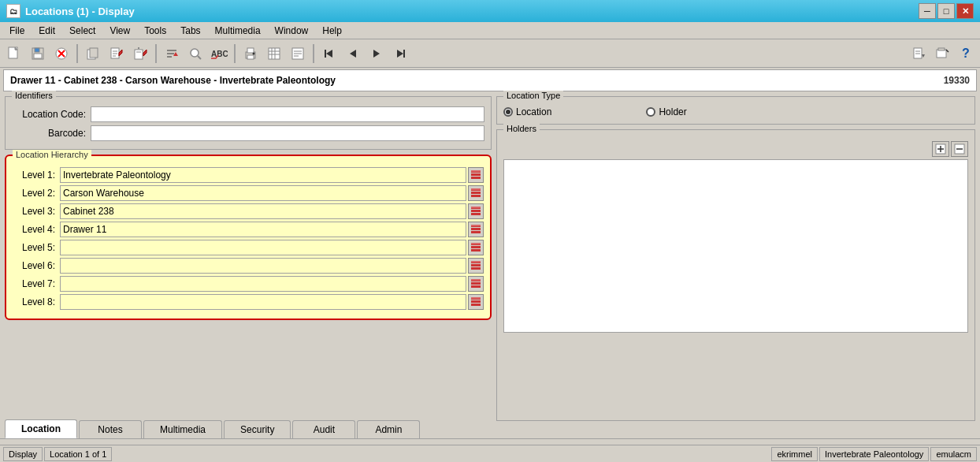  What do you see at coordinates (960, 149) in the screenshot?
I see `holders-remove-button` at bounding box center [960, 149].